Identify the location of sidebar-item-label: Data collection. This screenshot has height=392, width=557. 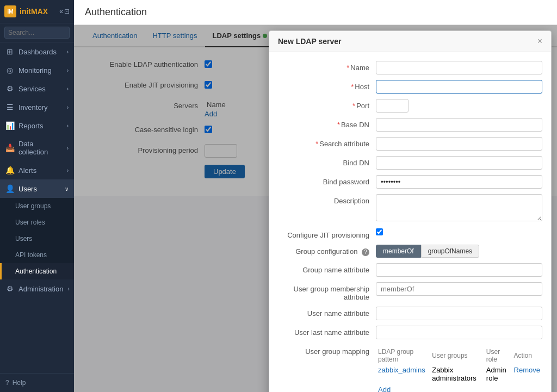
(40, 148).